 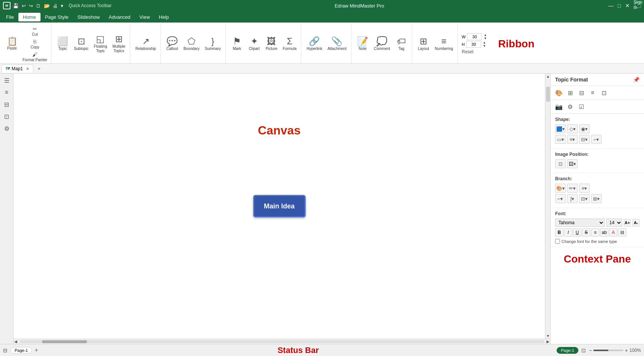 I want to click on hyperlink-button: 🔗 Hyperlink, so click(x=314, y=44).